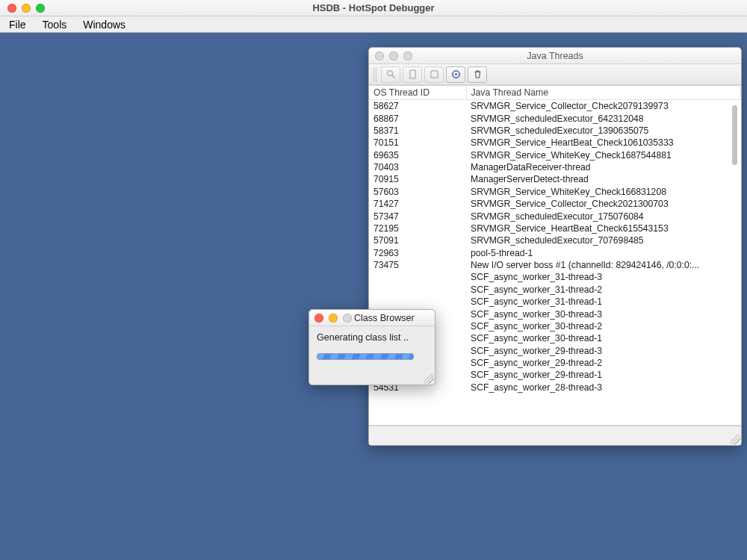  What do you see at coordinates (604, 106) in the screenshot?
I see `java-thread-name-cell: SRVMGR_Service_Collector_Check2079139973` at bounding box center [604, 106].